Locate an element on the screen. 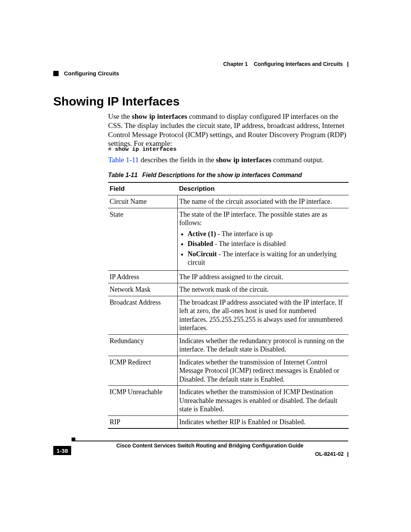 Image resolution: width=411 pixels, height=532 pixels. table-number: Table 1-11 is located at coordinates (123, 175).